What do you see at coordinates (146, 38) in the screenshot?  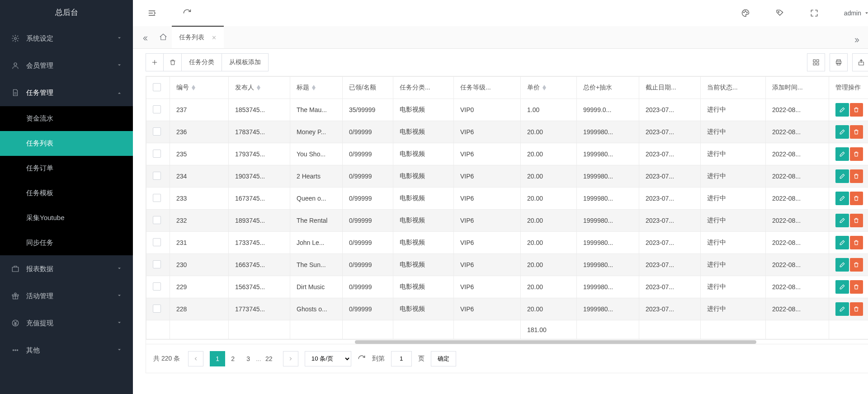 I see `tabs-scroll-left-icon` at bounding box center [146, 38].